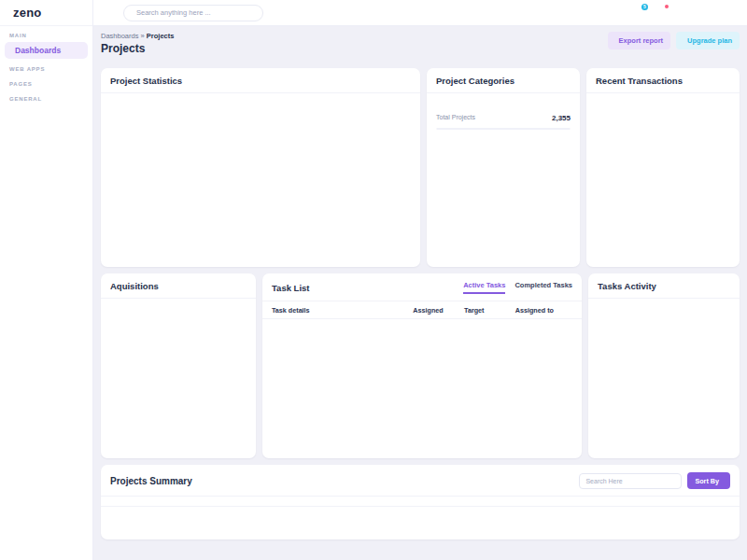 The image size is (747, 560). I want to click on fullscreen-icon, so click(684, 13).